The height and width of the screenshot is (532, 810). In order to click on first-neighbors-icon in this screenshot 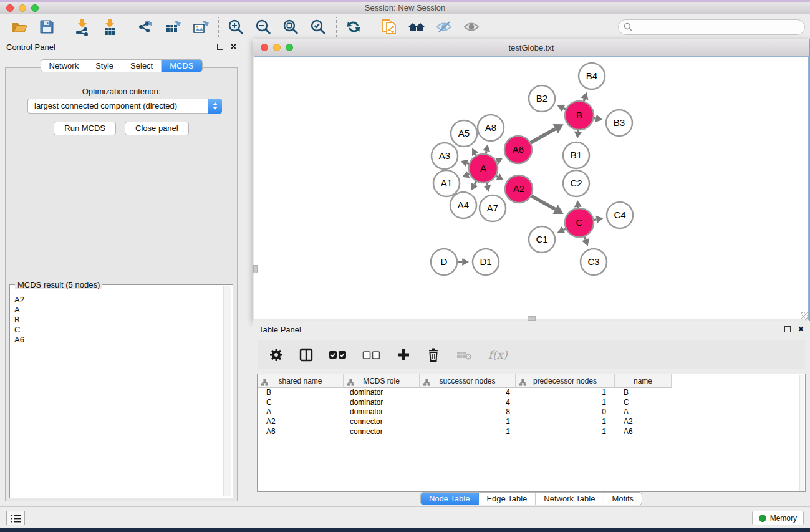, I will do `click(417, 27)`.